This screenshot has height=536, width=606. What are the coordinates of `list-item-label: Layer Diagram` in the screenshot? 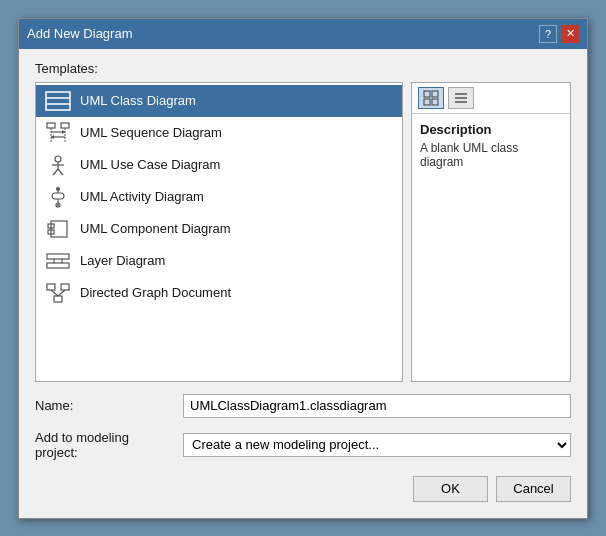 It's located at (122, 260).